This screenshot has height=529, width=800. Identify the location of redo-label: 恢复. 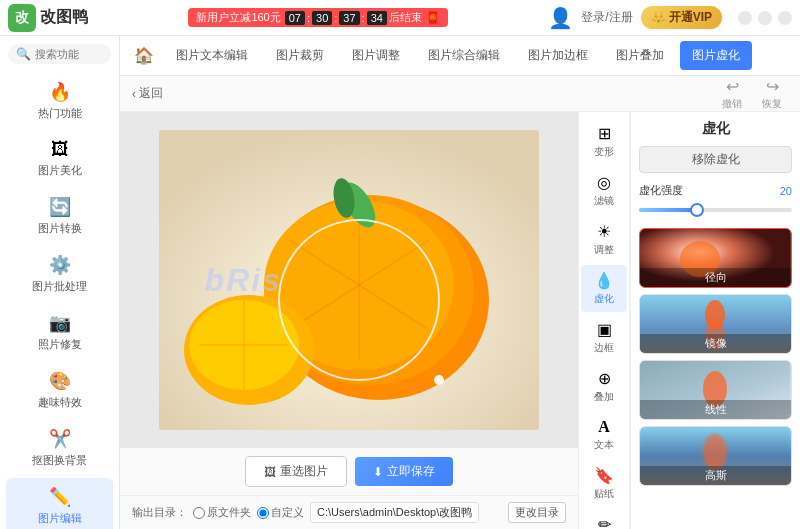
(772, 104).